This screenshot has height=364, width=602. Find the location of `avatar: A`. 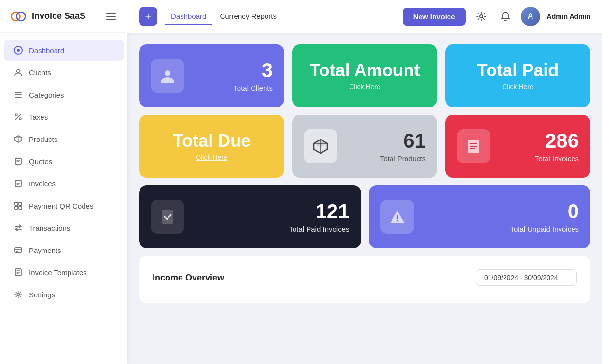

avatar: A is located at coordinates (531, 16).